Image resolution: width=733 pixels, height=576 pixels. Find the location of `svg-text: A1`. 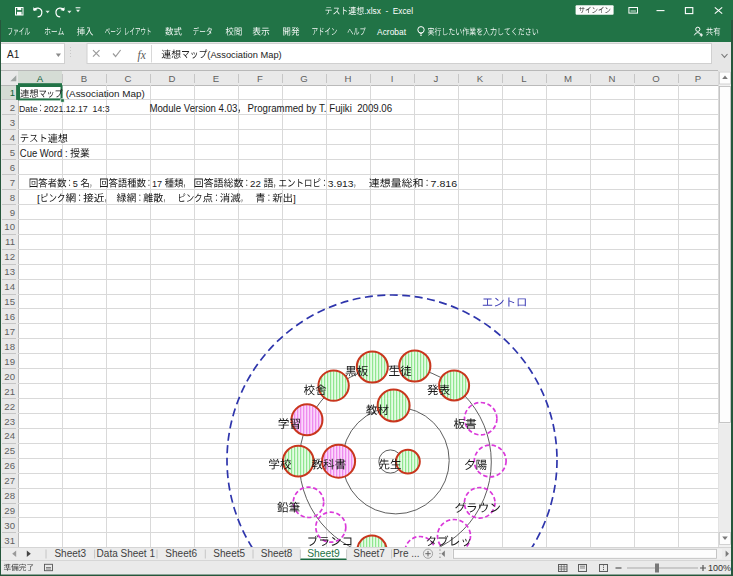

svg-text: A1 is located at coordinates (14, 54).